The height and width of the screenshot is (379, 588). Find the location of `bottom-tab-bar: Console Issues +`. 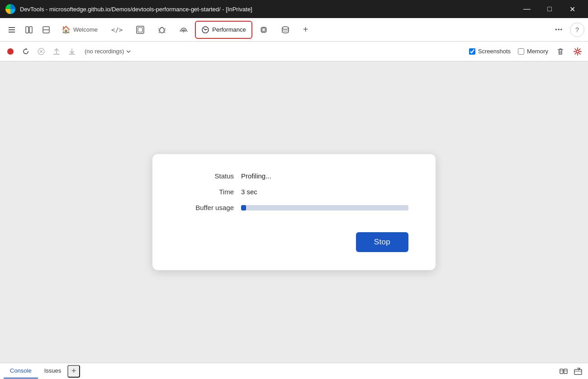

bottom-tab-bar: Console Issues + is located at coordinates (294, 371).